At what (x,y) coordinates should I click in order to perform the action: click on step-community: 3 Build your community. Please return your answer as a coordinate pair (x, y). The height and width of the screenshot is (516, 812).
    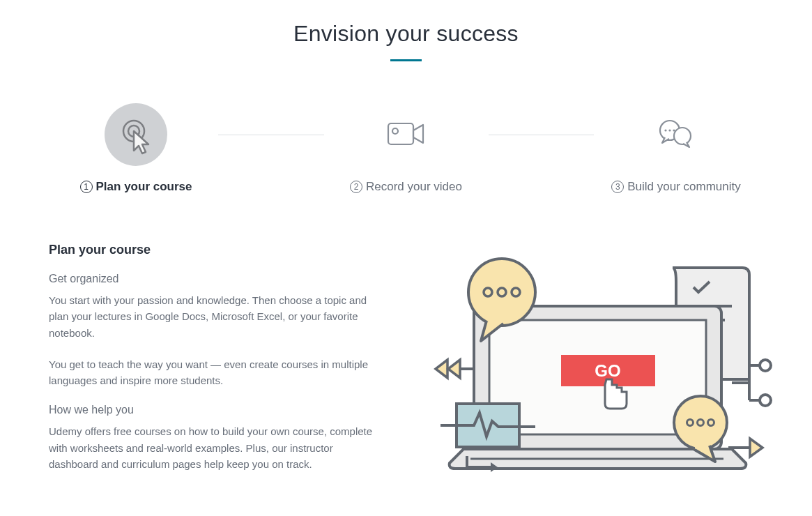
    Looking at the image, I should click on (676, 149).